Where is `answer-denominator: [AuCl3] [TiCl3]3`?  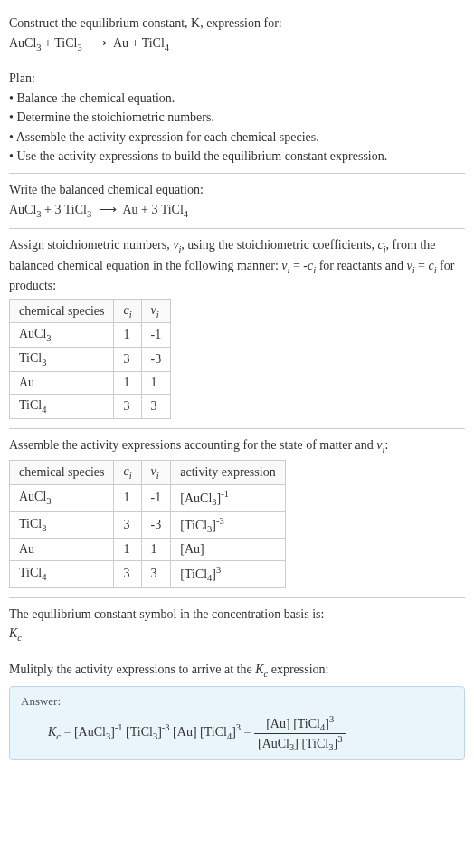 answer-denominator: [AuCl3] [TiCl3]3 is located at coordinates (300, 743).